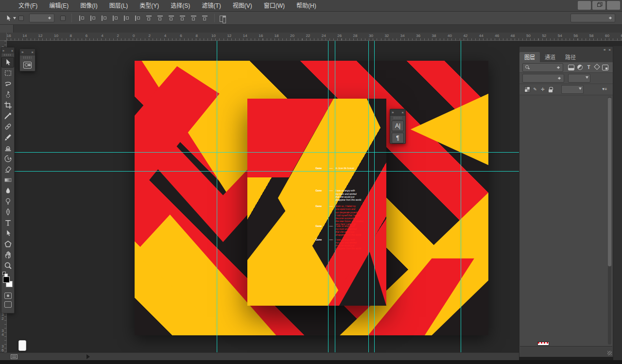  What do you see at coordinates (242, 6) in the screenshot?
I see `menu-item: 视图(V)` at bounding box center [242, 6].